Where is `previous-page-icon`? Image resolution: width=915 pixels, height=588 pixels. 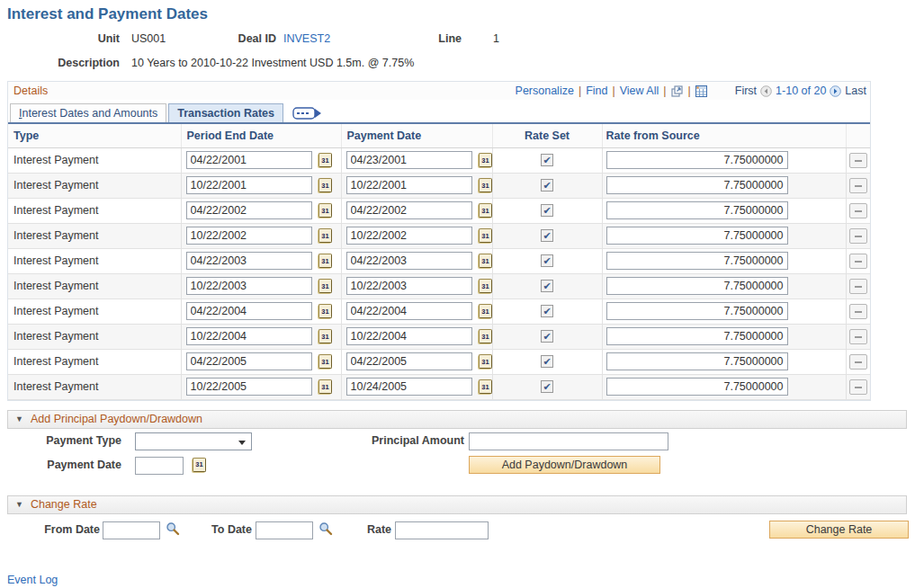 previous-page-icon is located at coordinates (767, 92).